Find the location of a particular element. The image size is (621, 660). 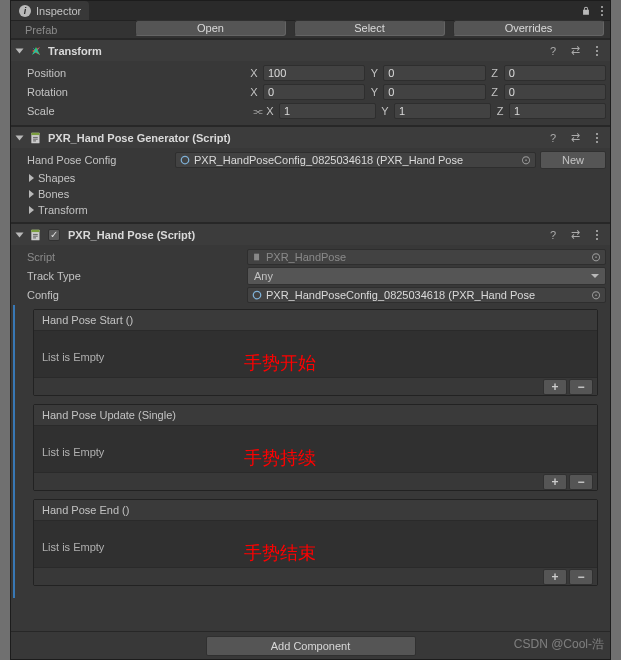

prefab-overrides-button: Overrides is located at coordinates (528, 28).